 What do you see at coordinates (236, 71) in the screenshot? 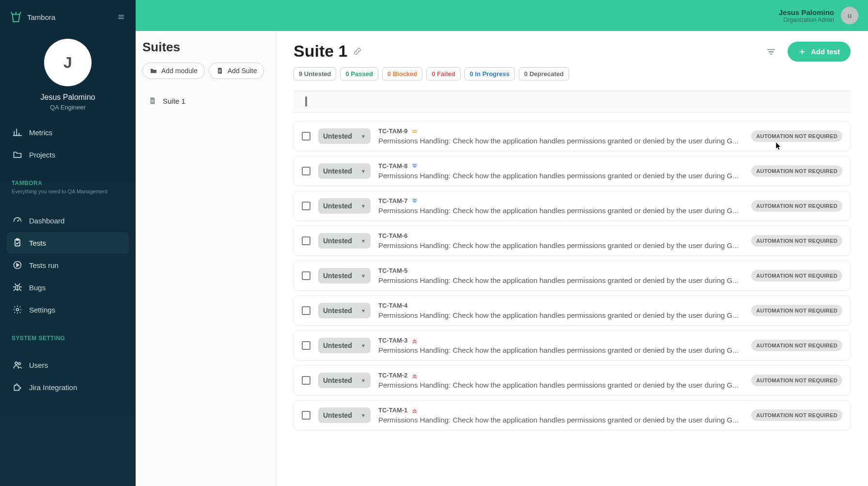
I see `add-suite-button: Add Suite` at bounding box center [236, 71].